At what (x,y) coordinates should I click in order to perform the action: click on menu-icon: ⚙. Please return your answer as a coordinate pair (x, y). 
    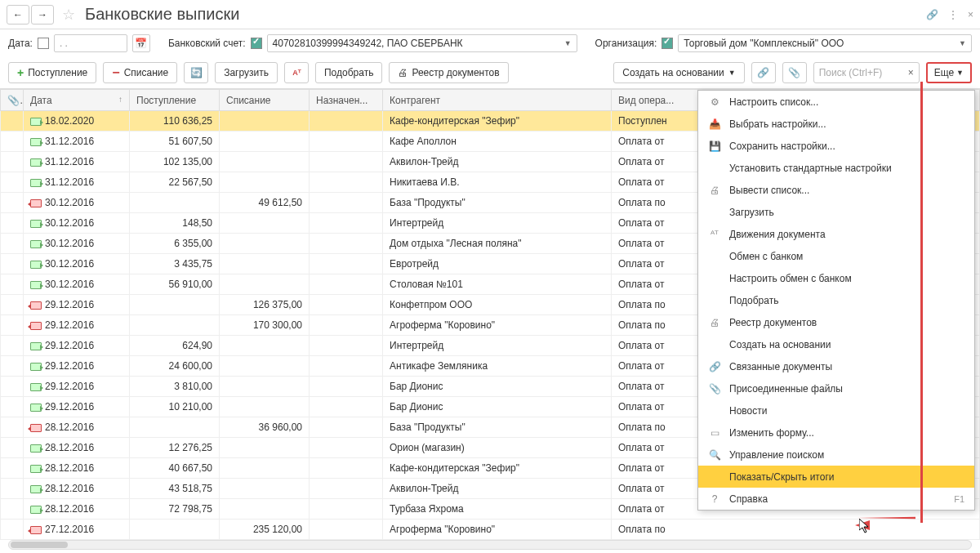
    Looking at the image, I should click on (715, 102).